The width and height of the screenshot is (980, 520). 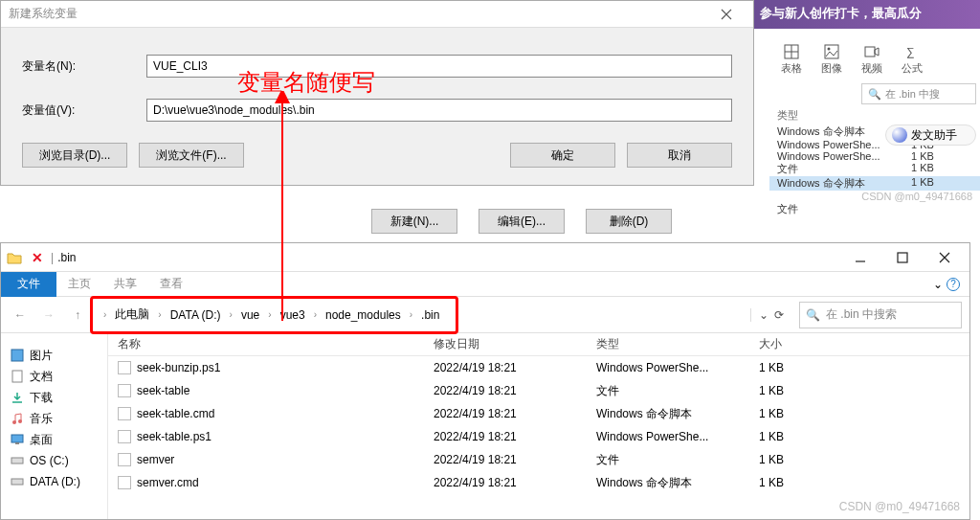 What do you see at coordinates (539, 414) in the screenshot?
I see `file-row: seek-table.cmd2022/4/19 18:21Windows 命令脚…` at bounding box center [539, 414].